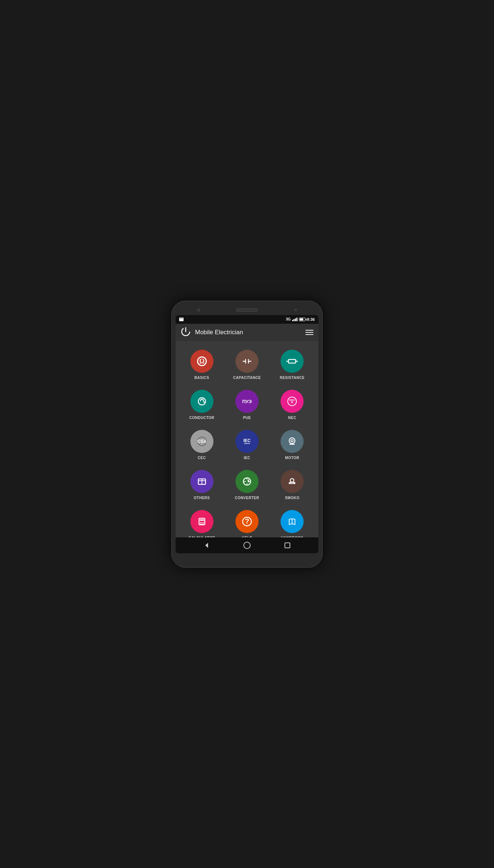  Describe the element at coordinates (202, 485) in the screenshot. I see `grid-item-others: OTHERS` at that location.